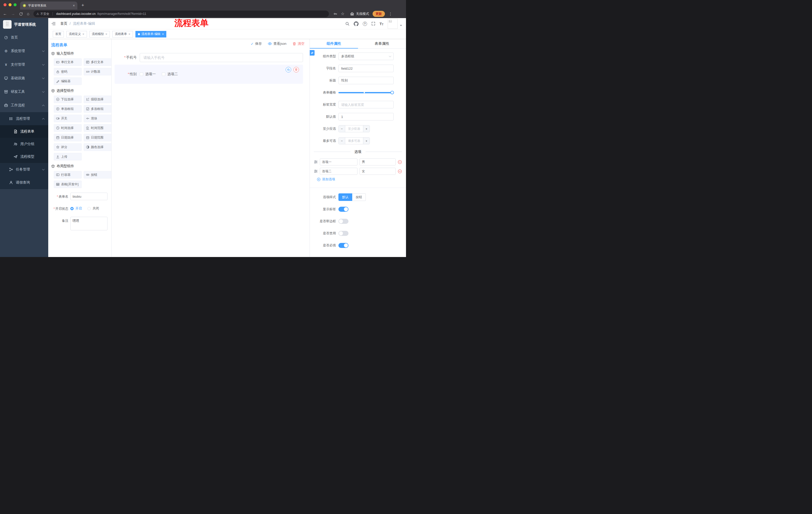  What do you see at coordinates (401, 26) in the screenshot?
I see `avatar-caret-icon` at bounding box center [401, 26].